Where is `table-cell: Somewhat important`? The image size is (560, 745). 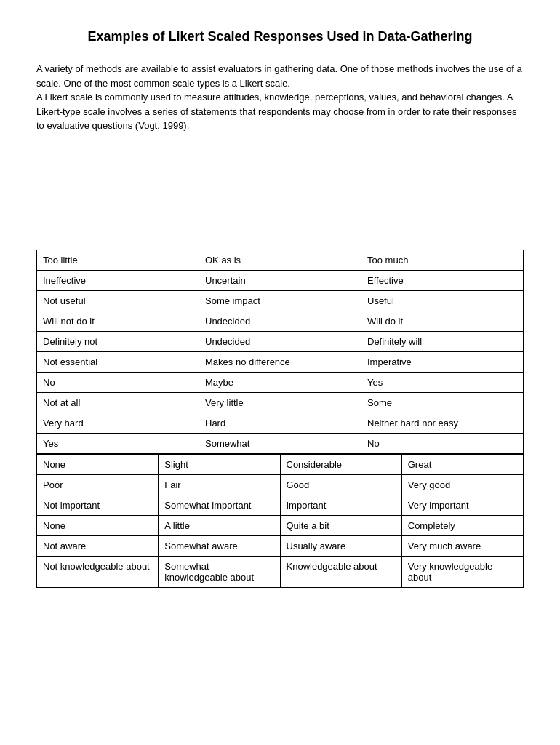 table-cell: Somewhat important is located at coordinates (220, 505).